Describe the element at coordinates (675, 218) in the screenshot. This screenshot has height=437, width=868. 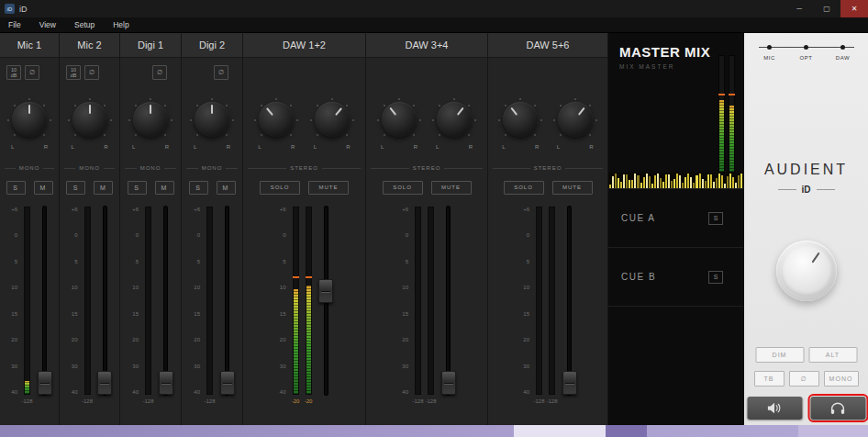
I see `cue-row-a: CUE A S` at that location.